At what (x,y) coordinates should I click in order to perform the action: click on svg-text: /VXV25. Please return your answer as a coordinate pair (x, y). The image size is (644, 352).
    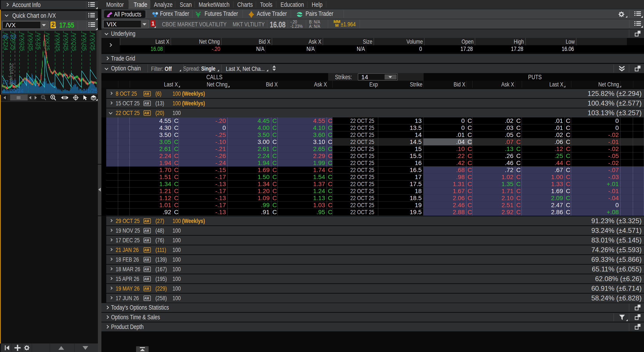
    Looking at the image, I should click on (93, 42).